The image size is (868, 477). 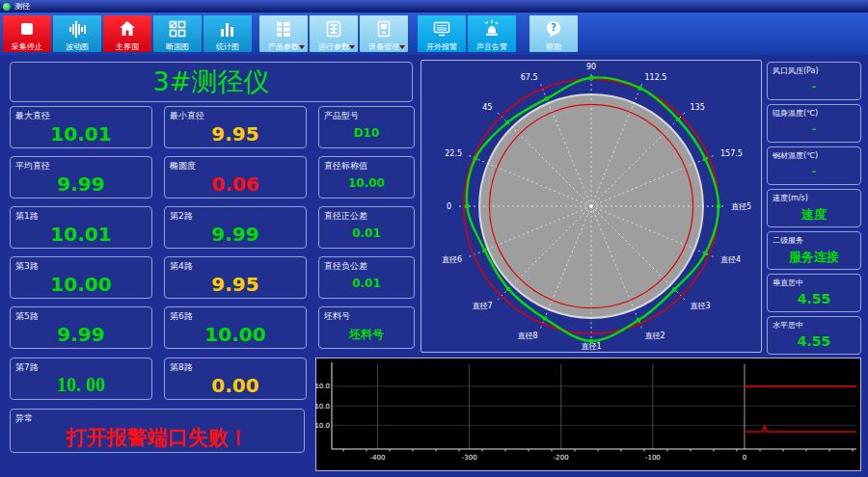 What do you see at coordinates (791, 199) in the screenshot?
I see `status-label: 速度(m/s)` at bounding box center [791, 199].